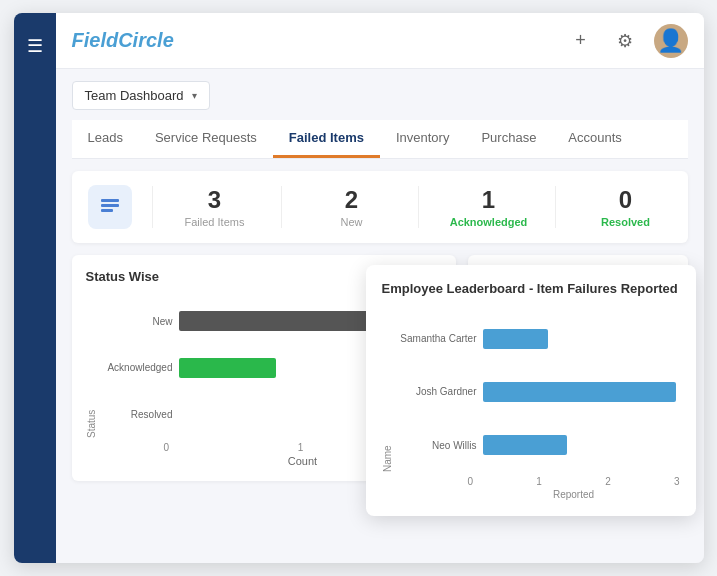 This screenshot has width=717, height=576. I want to click on bar-label-new: New, so click(137, 322).